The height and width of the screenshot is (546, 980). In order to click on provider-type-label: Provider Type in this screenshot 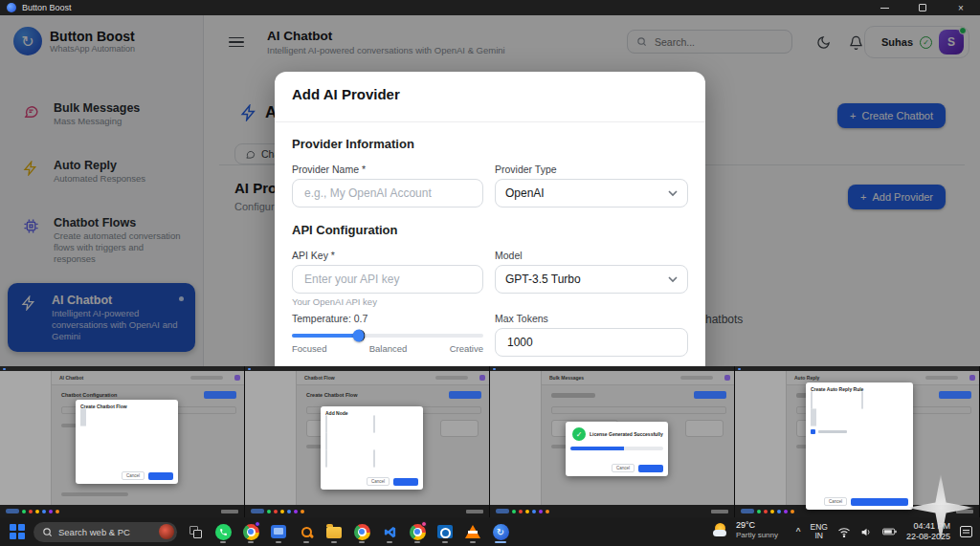, I will do `click(526, 169)`.